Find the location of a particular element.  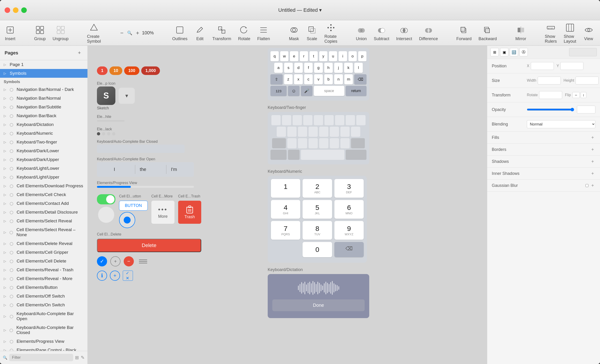

key-f: f is located at coordinates (308, 68).